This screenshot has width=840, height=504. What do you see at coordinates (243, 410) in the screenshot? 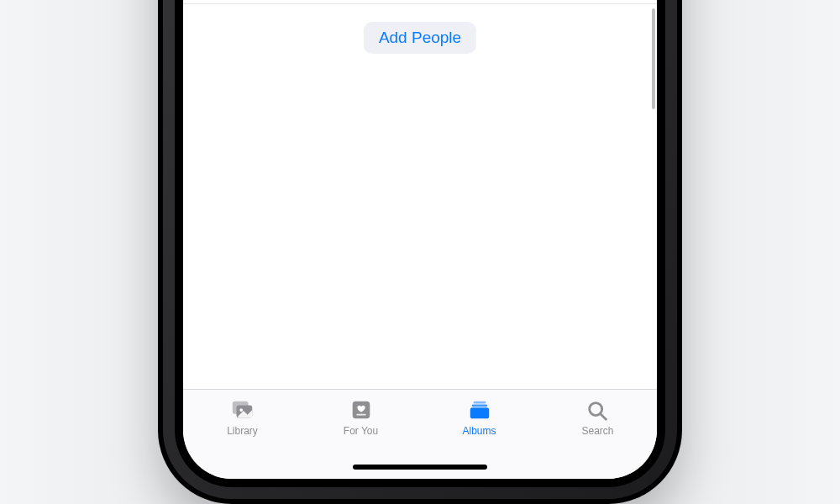
I see `library-icon` at bounding box center [243, 410].